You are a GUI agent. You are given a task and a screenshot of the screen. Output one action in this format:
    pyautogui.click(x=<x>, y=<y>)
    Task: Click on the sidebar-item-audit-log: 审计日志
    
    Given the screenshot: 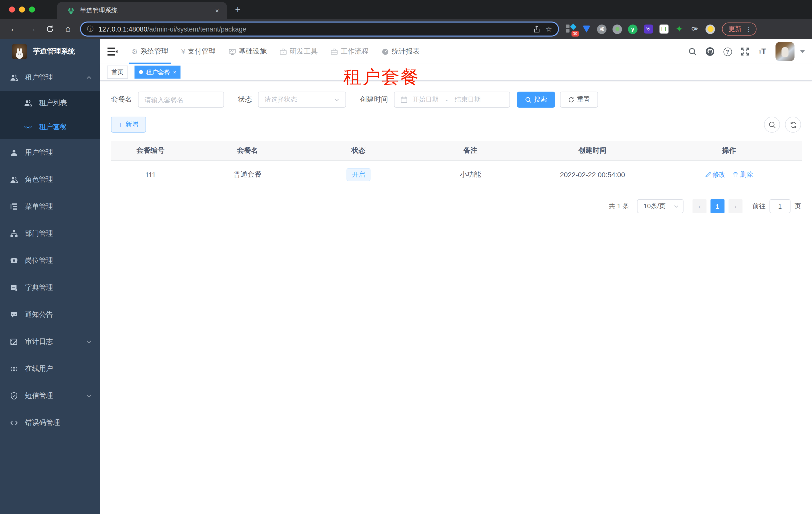 What is the action you would take?
    pyautogui.click(x=50, y=342)
    